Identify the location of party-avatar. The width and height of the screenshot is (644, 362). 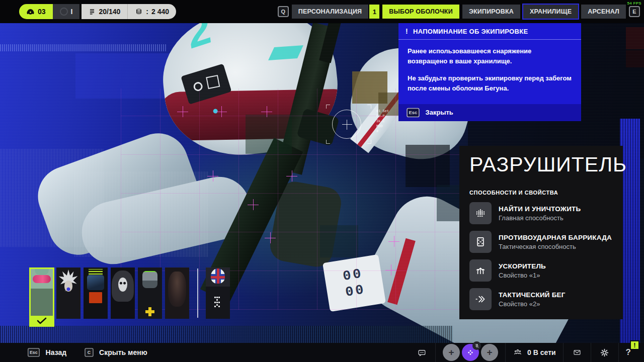
(470, 352).